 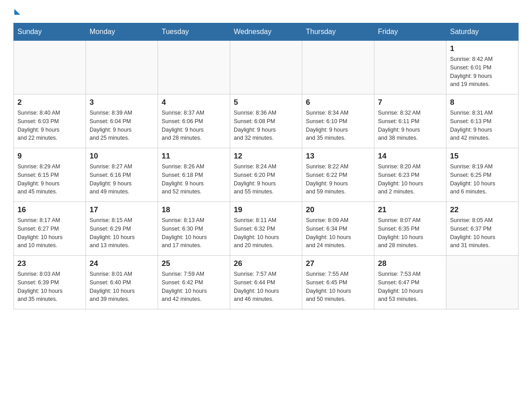 What do you see at coordinates (410, 179) in the screenshot?
I see `sun-info: Sunrise: 8:20 AM Sunset: 6:23 PM Dayligh…` at bounding box center [410, 179].